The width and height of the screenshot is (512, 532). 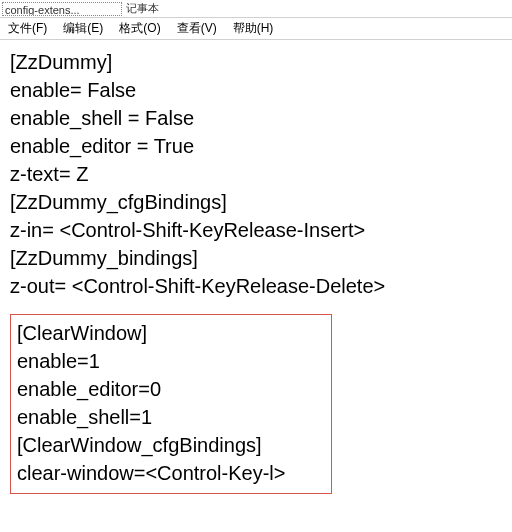 What do you see at coordinates (142, 8) in the screenshot?
I see `window-title-suffix: 记事本` at bounding box center [142, 8].